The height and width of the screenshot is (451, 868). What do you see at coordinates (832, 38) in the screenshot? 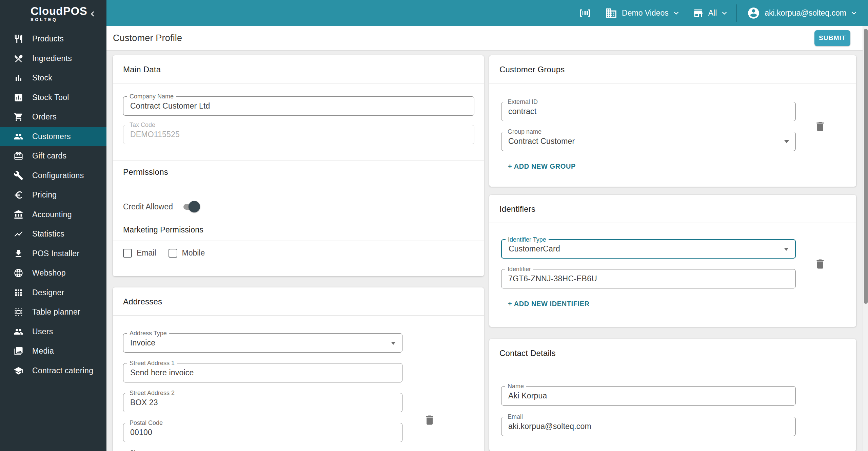
I see `submit-button: SUBMIT` at bounding box center [832, 38].